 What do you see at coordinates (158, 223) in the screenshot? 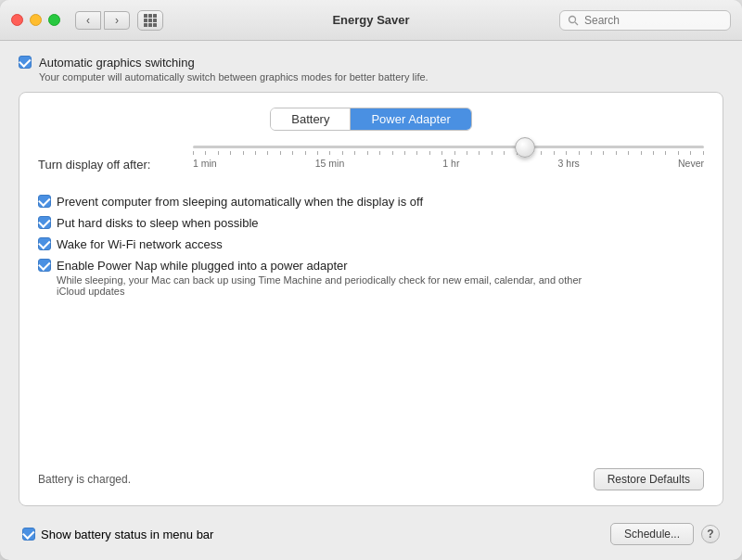
I see `option-2-text: Put hard disks to sleep when possible` at bounding box center [158, 223].